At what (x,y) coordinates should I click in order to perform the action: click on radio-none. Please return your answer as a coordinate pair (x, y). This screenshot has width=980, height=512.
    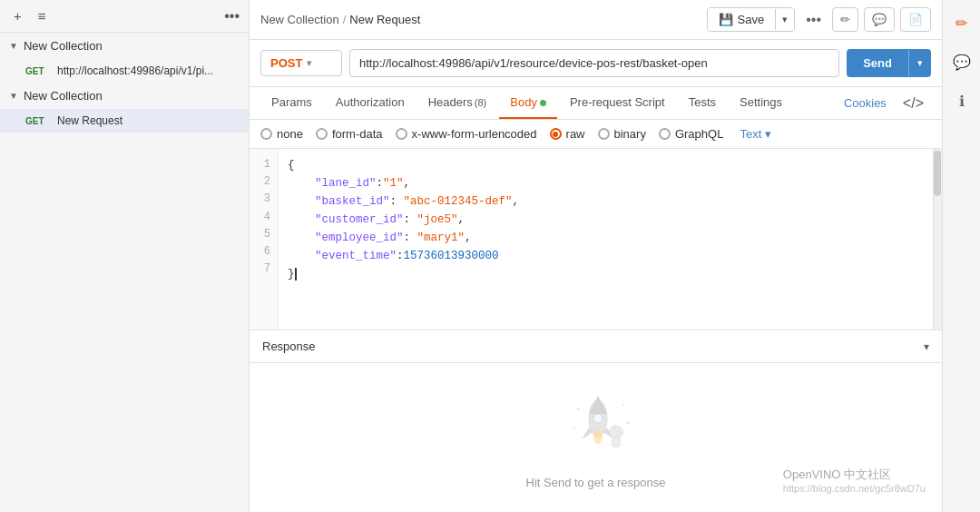
    Looking at the image, I should click on (267, 134).